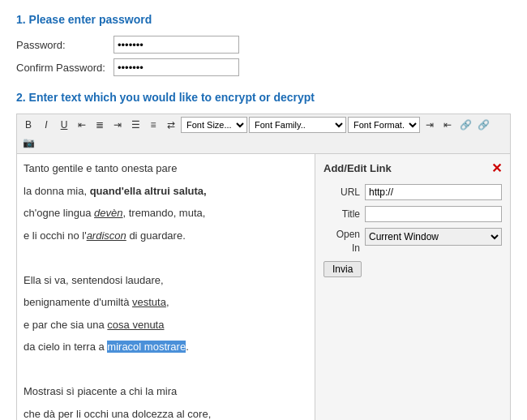 Image resolution: width=527 pixels, height=420 pixels. What do you see at coordinates (28, 125) in the screenshot?
I see `bold-button: B` at bounding box center [28, 125].